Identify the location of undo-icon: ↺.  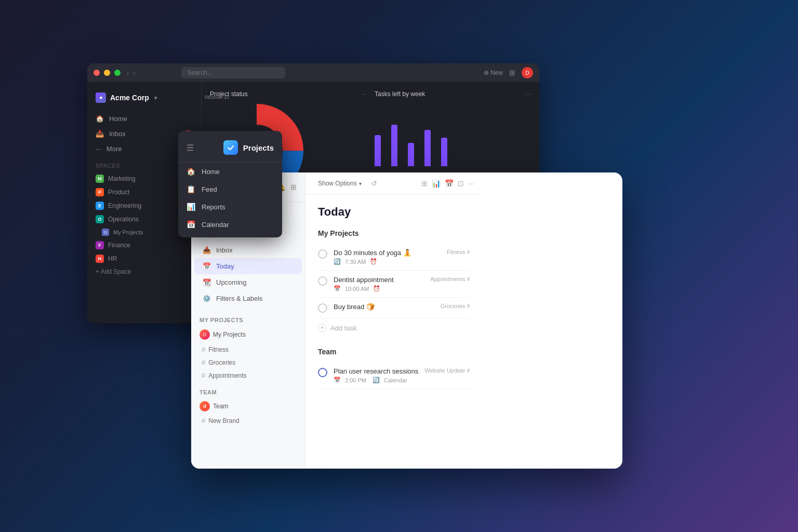
(374, 183).